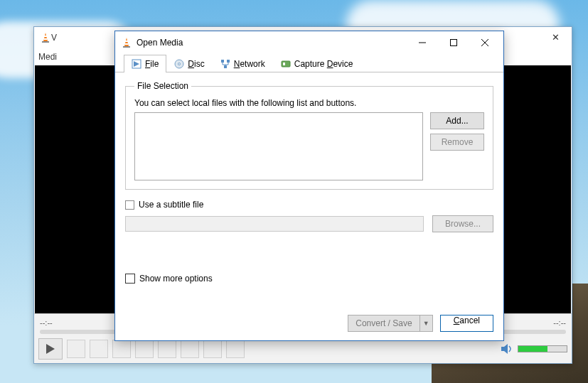 The width and height of the screenshot is (588, 383). I want to click on add-button: Add..., so click(457, 121).